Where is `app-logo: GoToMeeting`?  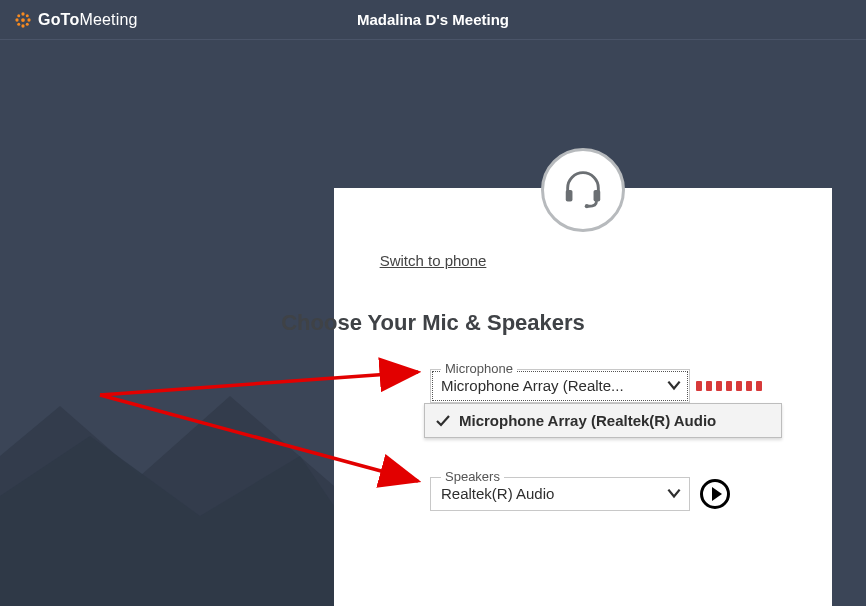
app-logo: GoToMeeting is located at coordinates (76, 20).